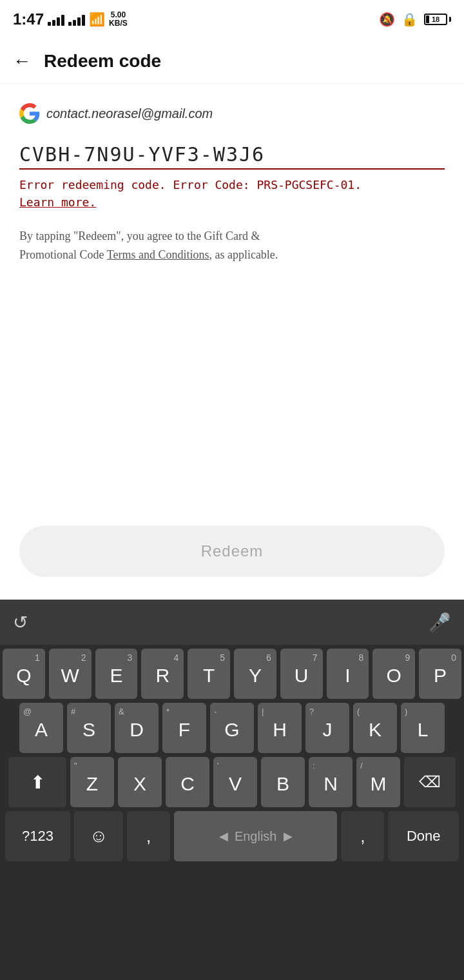 The height and width of the screenshot is (980, 464). I want to click on learn-more-link: Learn more., so click(58, 202).